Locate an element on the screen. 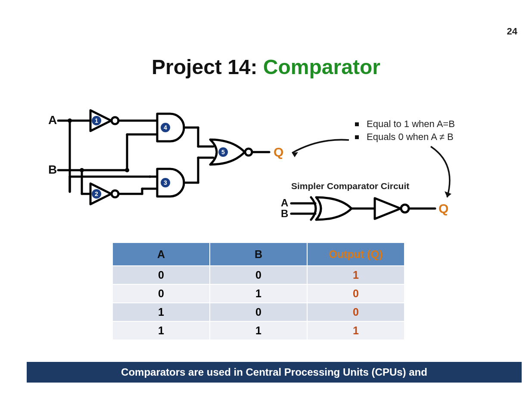 Image resolution: width=532 pixels, height=411 pixels. title-accent: Comparator is located at coordinates (322, 67).